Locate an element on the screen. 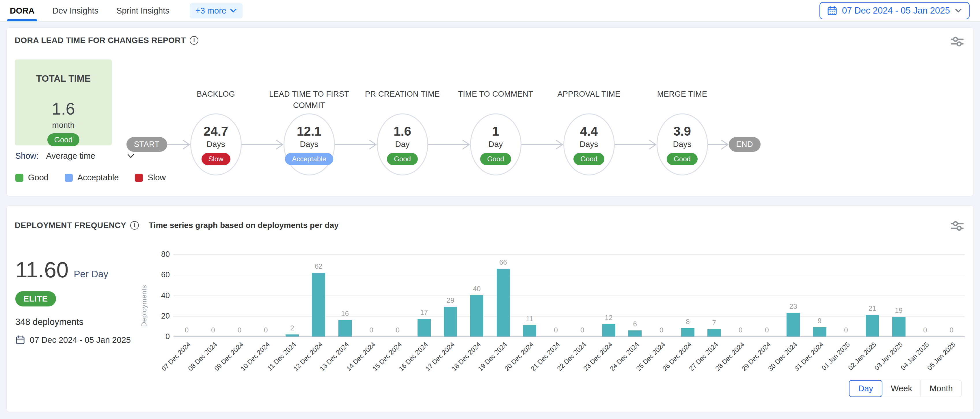 The height and width of the screenshot is (419, 980). status-legend: GoodAcceptableSlow is located at coordinates (91, 178).